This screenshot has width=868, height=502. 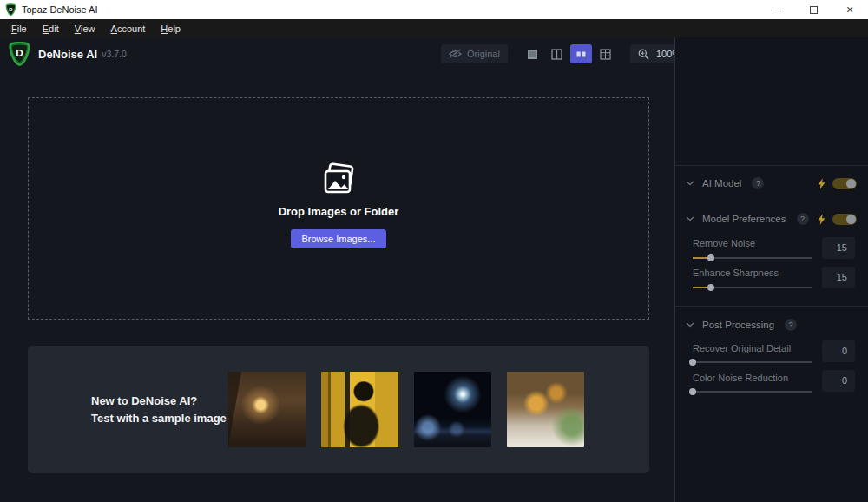 I want to click on view-side-by-side-button, so click(x=582, y=54).